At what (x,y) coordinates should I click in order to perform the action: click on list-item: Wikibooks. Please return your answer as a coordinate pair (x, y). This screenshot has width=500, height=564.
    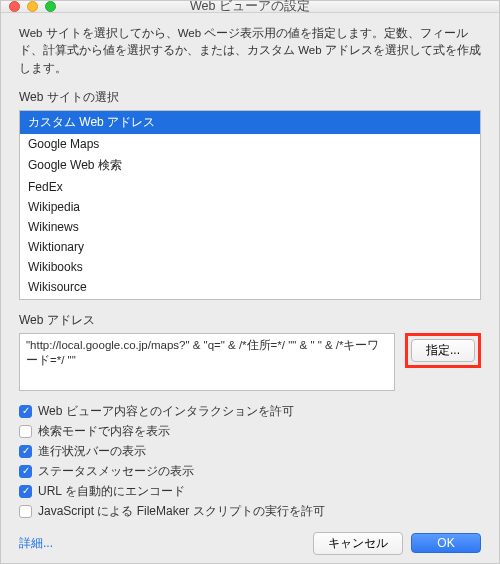
    Looking at the image, I should click on (250, 267).